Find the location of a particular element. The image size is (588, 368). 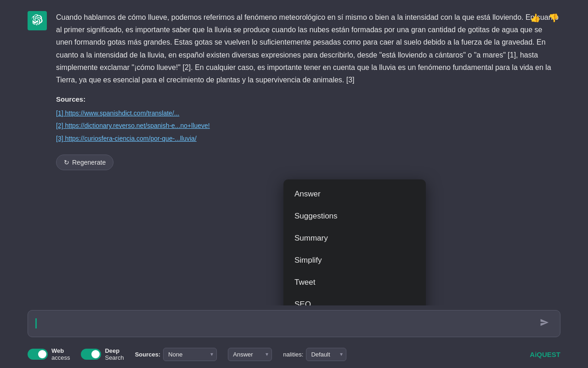

menu-item-answer: Answer is located at coordinates (355, 194).